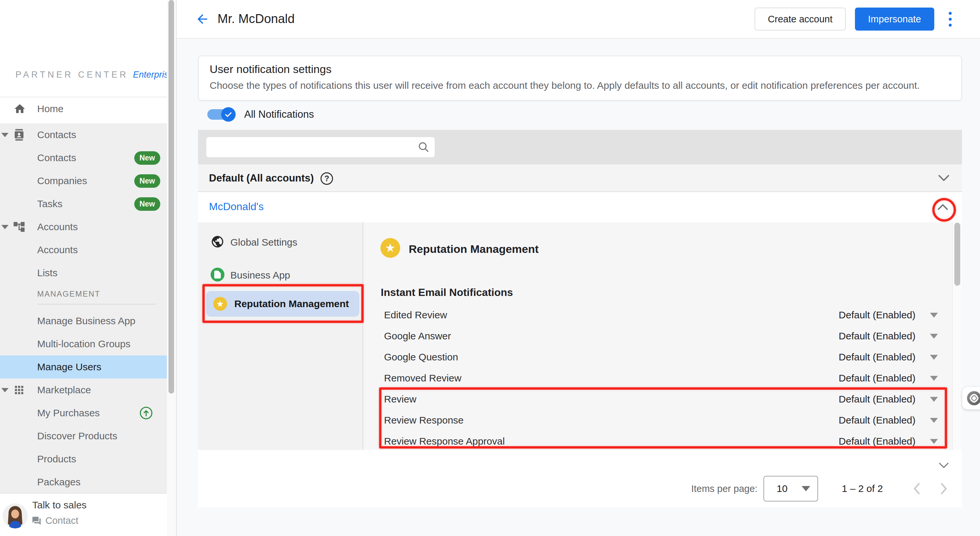  I want to click on pagination: Items per page: 10 1 – 2 of 2, so click(820, 489).